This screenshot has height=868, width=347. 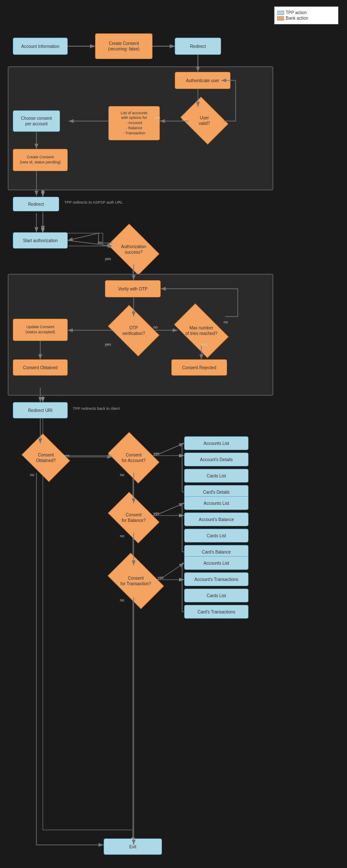 What do you see at coordinates (199, 367) in the screenshot?
I see `consent-rejected-box: Consent Rejected` at bounding box center [199, 367].